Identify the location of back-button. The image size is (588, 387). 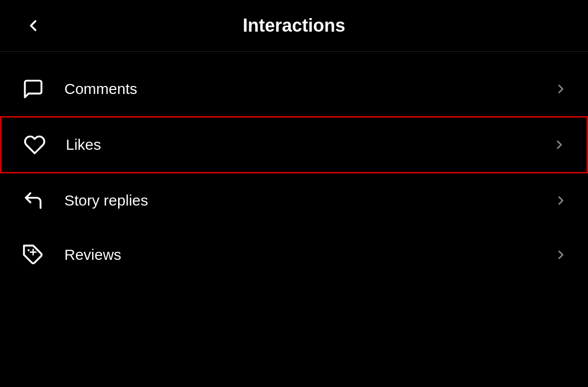
(33, 26).